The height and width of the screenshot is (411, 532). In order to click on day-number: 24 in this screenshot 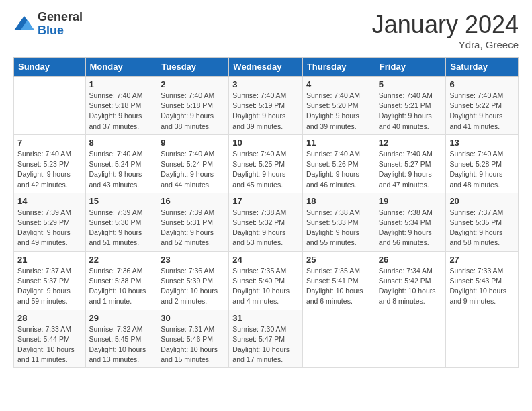, I will do `click(266, 259)`.